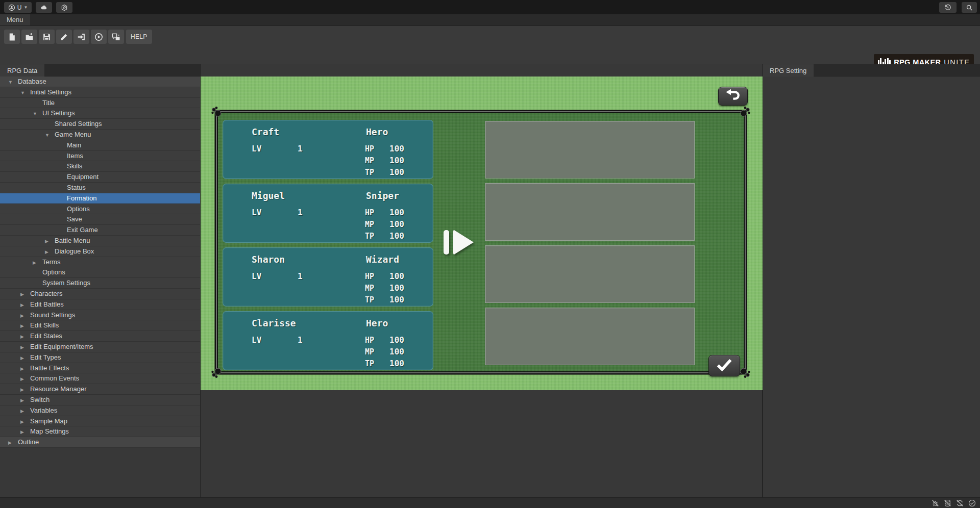  What do you see at coordinates (947, 503) in the screenshot?
I see `cache-server-disabled-icon` at bounding box center [947, 503].